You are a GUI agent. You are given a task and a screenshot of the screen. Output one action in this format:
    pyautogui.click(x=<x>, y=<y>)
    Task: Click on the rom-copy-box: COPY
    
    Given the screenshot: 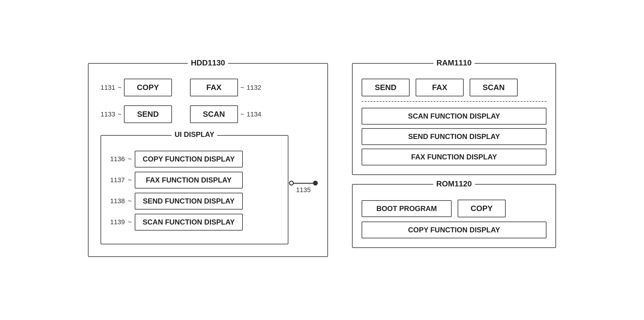 What is the action you would take?
    pyautogui.click(x=482, y=208)
    